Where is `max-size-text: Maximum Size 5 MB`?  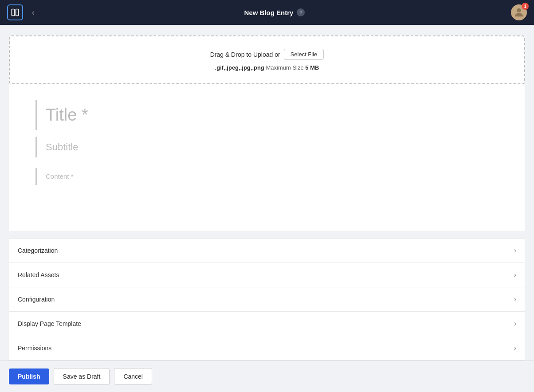 max-size-text: Maximum Size 5 MB is located at coordinates (292, 67).